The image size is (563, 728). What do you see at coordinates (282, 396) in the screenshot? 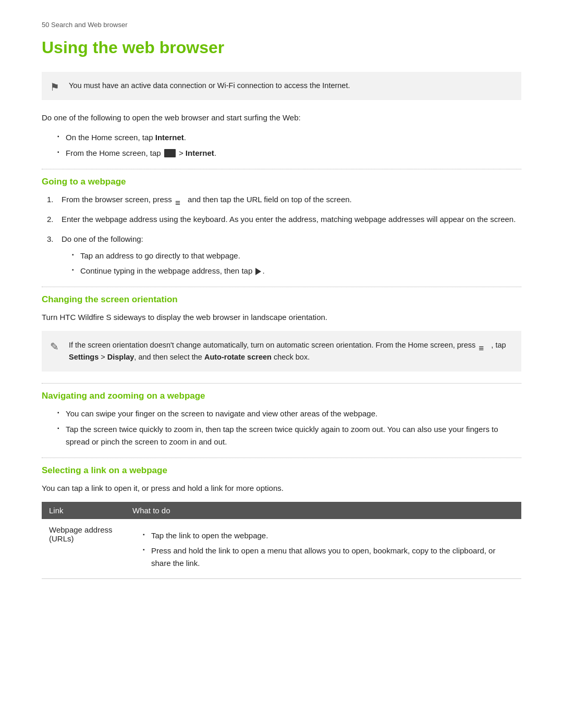
I see `section-heading-navigating: Navigating and zooming on a webpage` at bounding box center [282, 396].